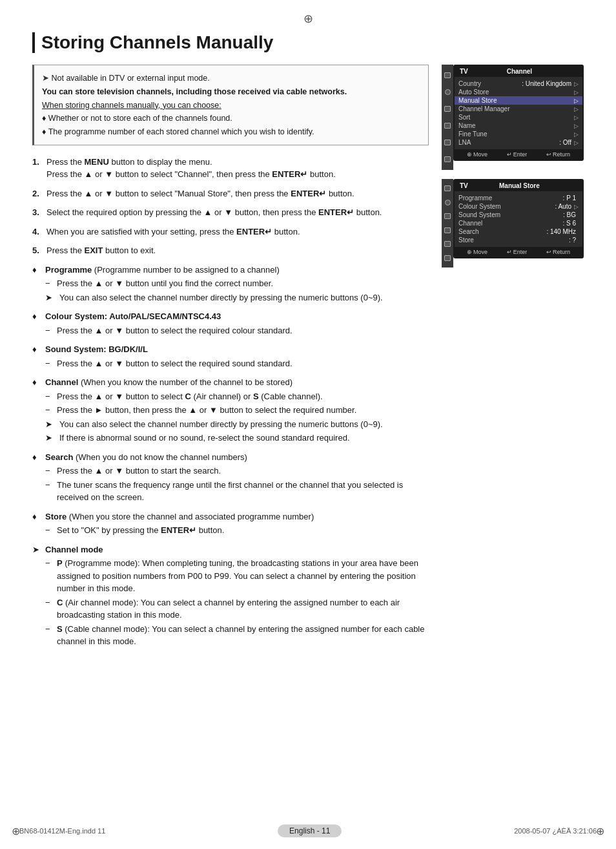  What do you see at coordinates (513, 224) in the screenshot?
I see `tv-screen2-wrapper: TV Manual Store Programme : P 1 Colour S…` at bounding box center [513, 224].